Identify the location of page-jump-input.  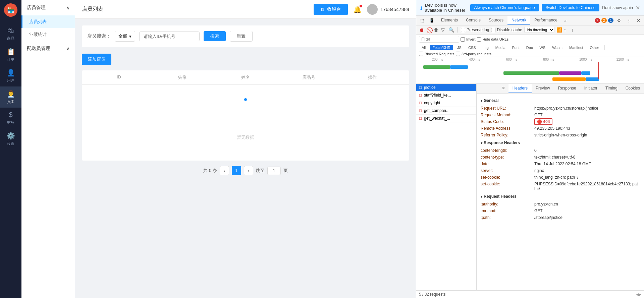
(274, 171).